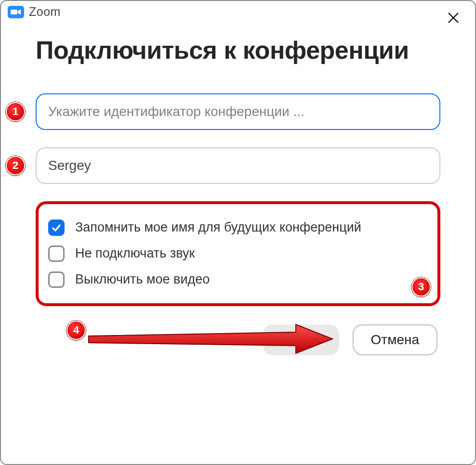  I want to click on option-label: Выключить мое видео, so click(143, 279).